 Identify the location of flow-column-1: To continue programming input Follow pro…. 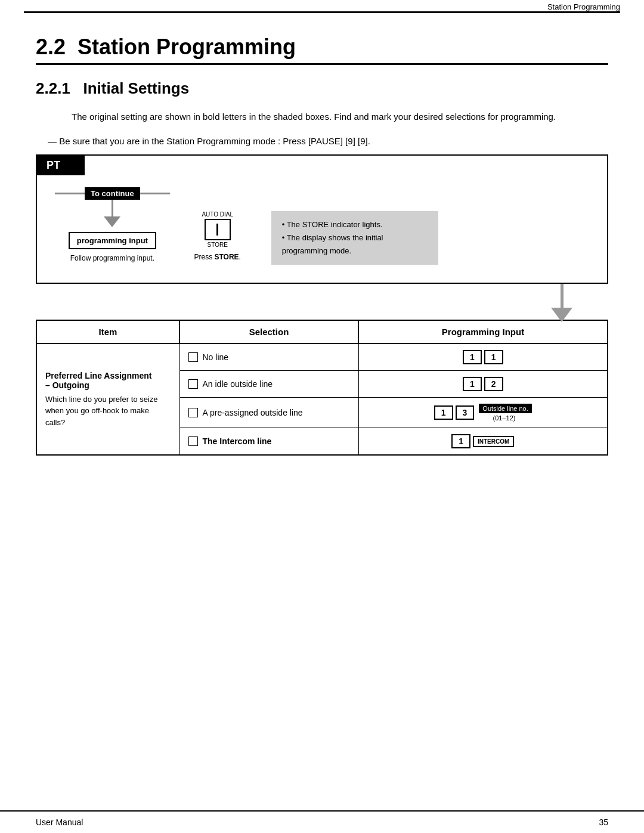
(112, 225).